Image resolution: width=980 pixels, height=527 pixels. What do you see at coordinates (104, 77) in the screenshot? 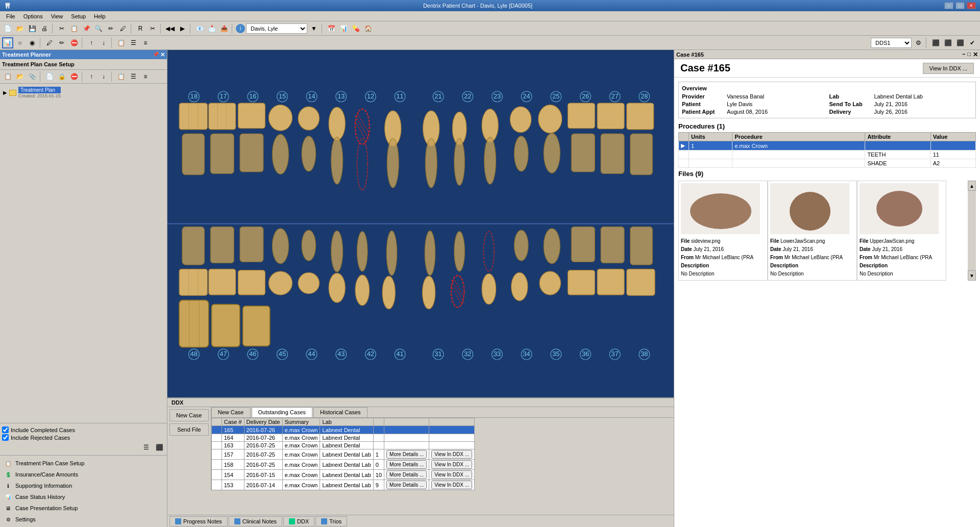
I see `tp-btn8: ↓` at bounding box center [104, 77].